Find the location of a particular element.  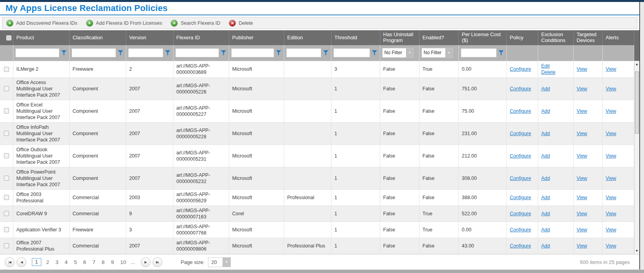

filter-input-edition is located at coordinates (304, 53).